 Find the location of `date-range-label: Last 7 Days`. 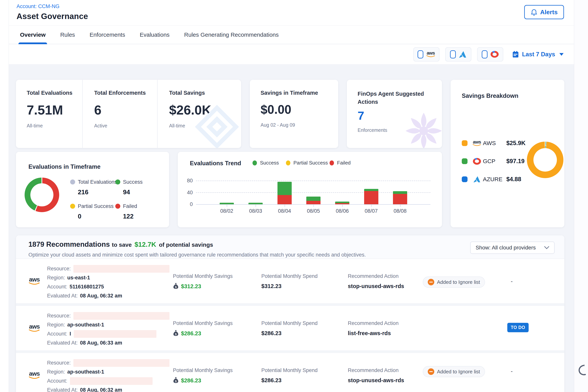

date-range-label: Last 7 Days is located at coordinates (538, 54).